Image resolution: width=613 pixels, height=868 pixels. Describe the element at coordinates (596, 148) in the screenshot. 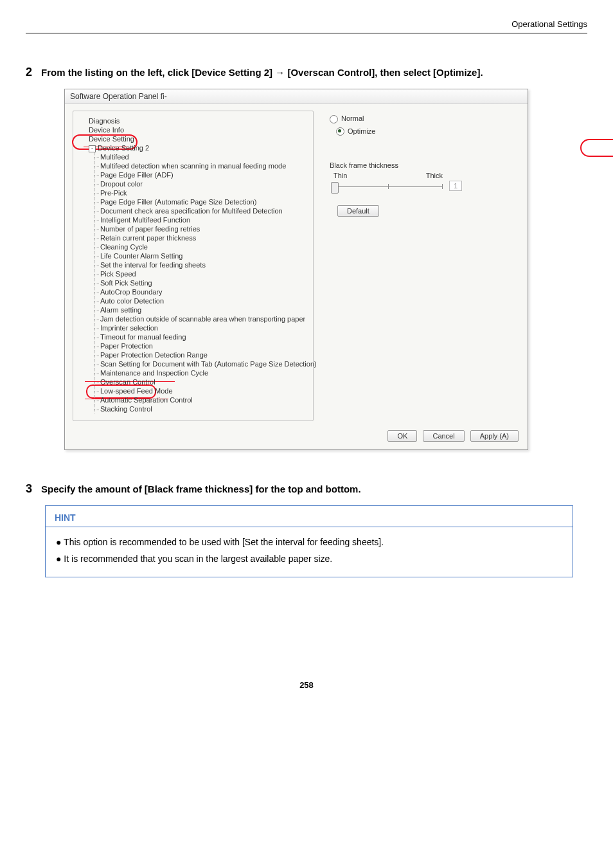

I see `highlight-ring-optimize` at that location.